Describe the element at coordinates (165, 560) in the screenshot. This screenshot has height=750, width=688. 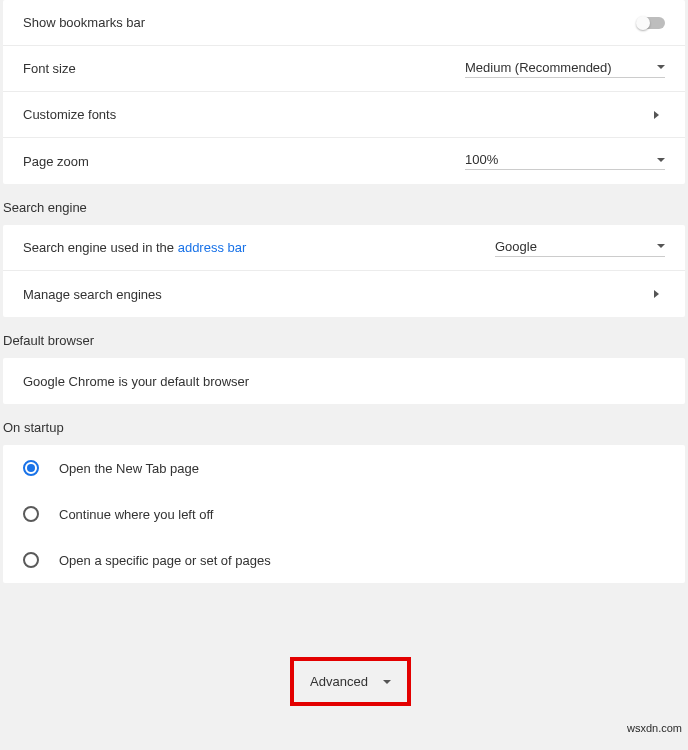
I see `startup-option-label: Open a specific page or set of pages` at that location.